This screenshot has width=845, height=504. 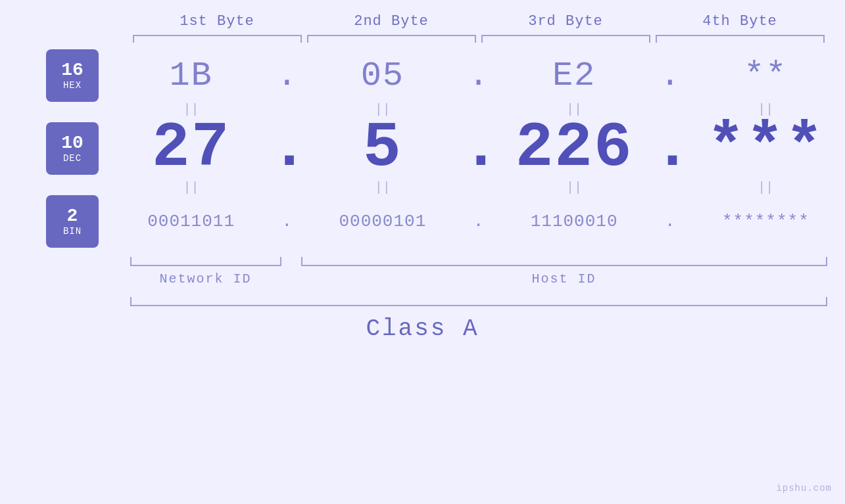 I want to click on byte3-bracket, so click(x=566, y=39).